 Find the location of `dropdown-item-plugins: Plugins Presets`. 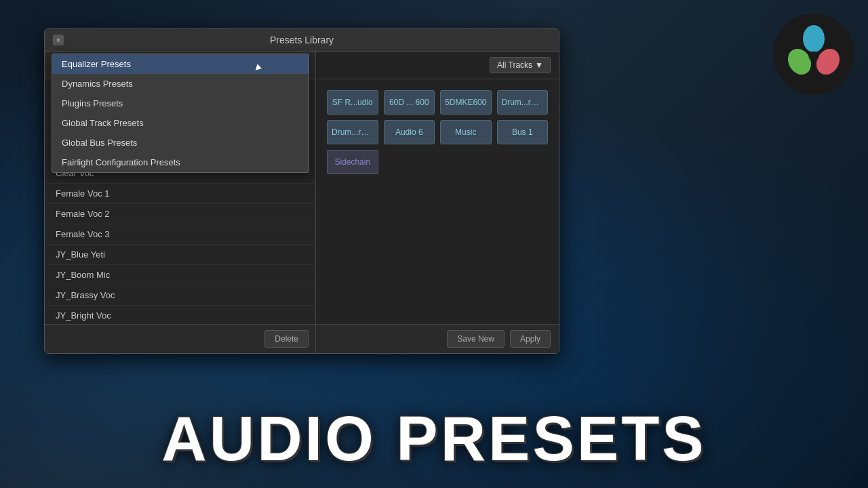

dropdown-item-plugins: Plugins Presets is located at coordinates (180, 103).